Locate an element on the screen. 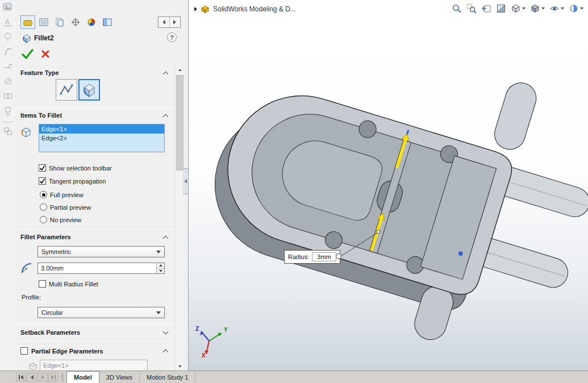 The height and width of the screenshot is (383, 588). display-style-icon is located at coordinates (537, 9).